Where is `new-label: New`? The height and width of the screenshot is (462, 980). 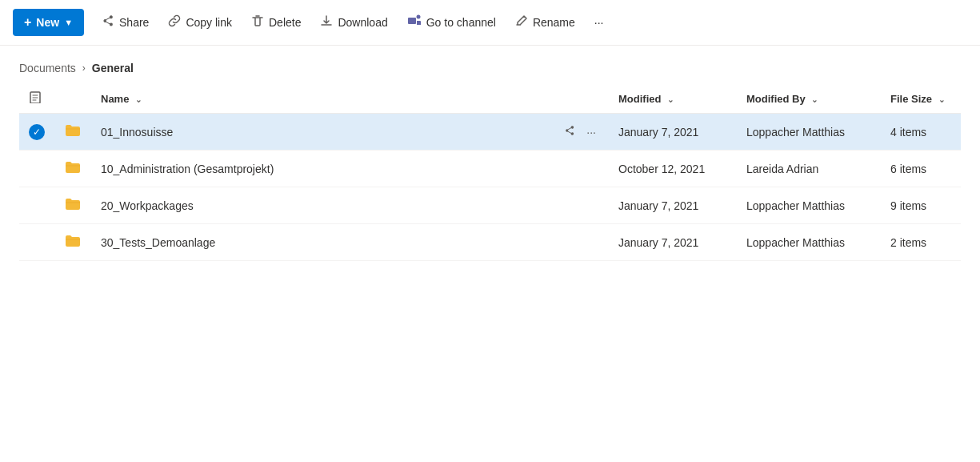 new-label: New is located at coordinates (48, 22).